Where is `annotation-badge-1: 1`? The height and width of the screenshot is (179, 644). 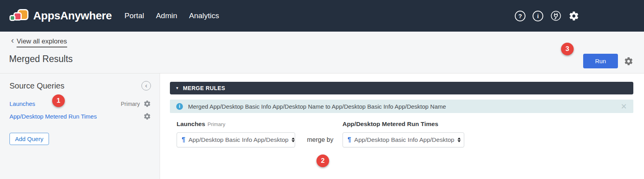
annotation-badge-1: 1 is located at coordinates (58, 101).